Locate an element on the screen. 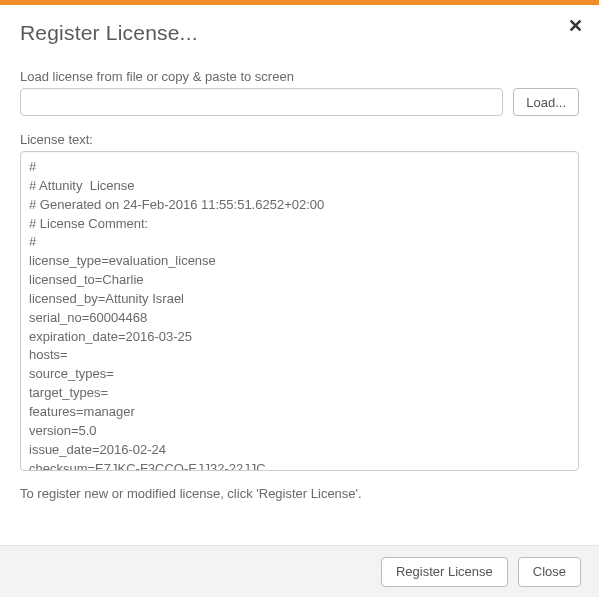 The height and width of the screenshot is (597, 599). close-icon: ✕ is located at coordinates (576, 26).